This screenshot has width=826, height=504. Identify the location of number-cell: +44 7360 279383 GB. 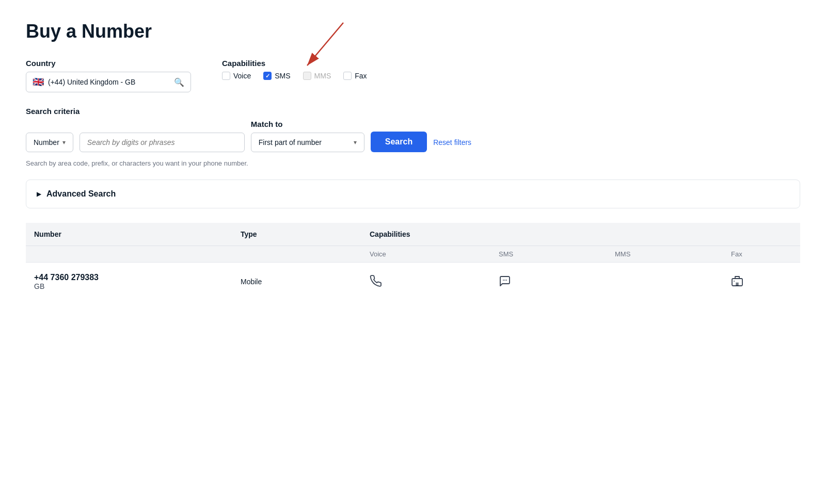
(129, 282).